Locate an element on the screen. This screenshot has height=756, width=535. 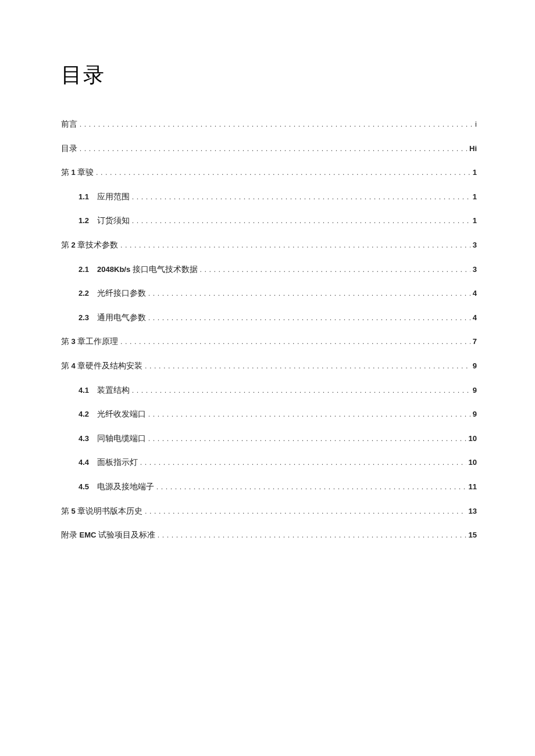
toc-entry-label: 前言 is located at coordinates (69, 124).